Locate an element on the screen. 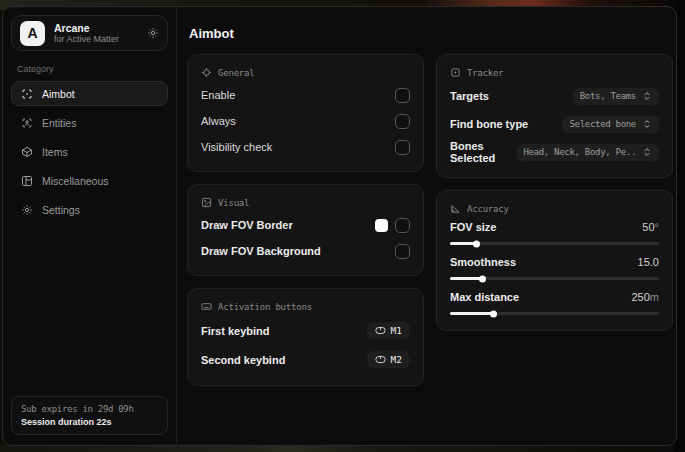 This screenshot has width=685, height=452. slider-number: 250 is located at coordinates (640, 297).